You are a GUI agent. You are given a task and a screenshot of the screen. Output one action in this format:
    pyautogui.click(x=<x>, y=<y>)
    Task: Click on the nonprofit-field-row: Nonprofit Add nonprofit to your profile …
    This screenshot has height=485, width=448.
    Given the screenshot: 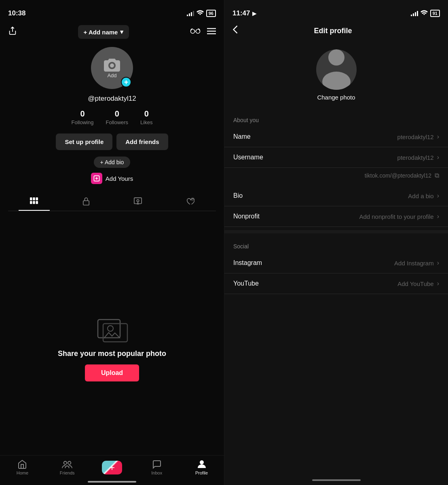 What is the action you would take?
    pyautogui.click(x=336, y=217)
    